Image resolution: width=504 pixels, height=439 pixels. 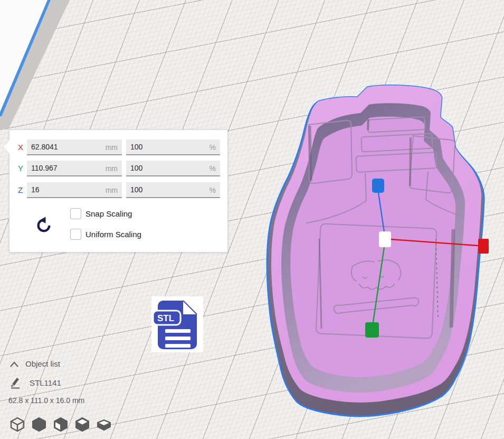 What do you see at coordinates (173, 169) in the screenshot?
I see `y-percent-field: %` at bounding box center [173, 169].